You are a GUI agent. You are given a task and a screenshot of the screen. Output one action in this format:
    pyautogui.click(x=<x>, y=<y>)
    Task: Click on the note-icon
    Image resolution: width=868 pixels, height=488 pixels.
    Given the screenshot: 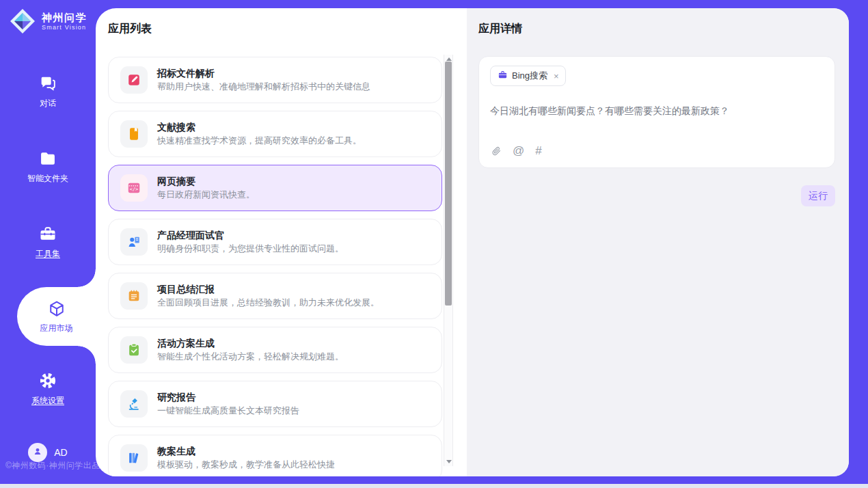 What is the action you would take?
    pyautogui.click(x=134, y=296)
    